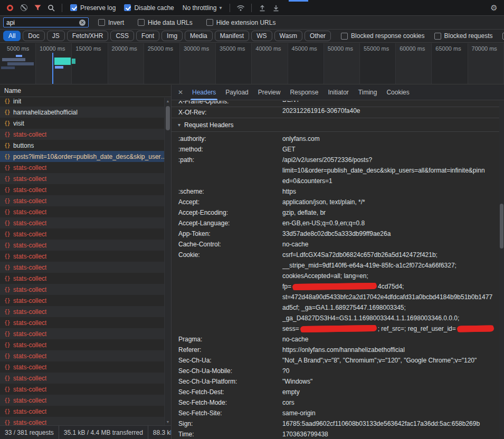  Describe the element at coordinates (74, 61) in the screenshot. I see `waterfall-bar` at that location.